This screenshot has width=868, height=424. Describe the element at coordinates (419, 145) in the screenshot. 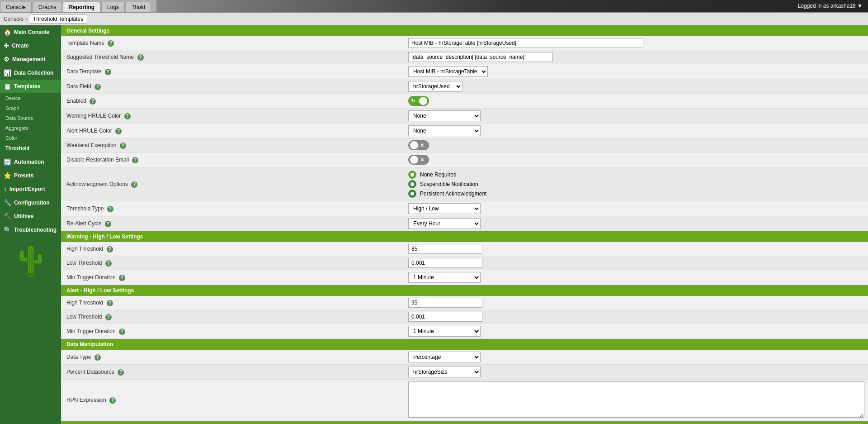

I see `weekend-exemption-toggle: ✕` at that location.